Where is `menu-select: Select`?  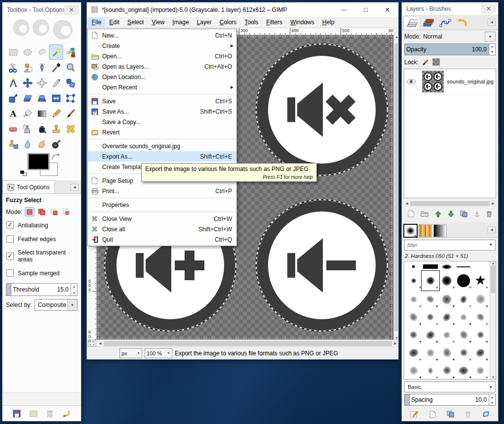
menu-select: Select is located at coordinates (135, 22).